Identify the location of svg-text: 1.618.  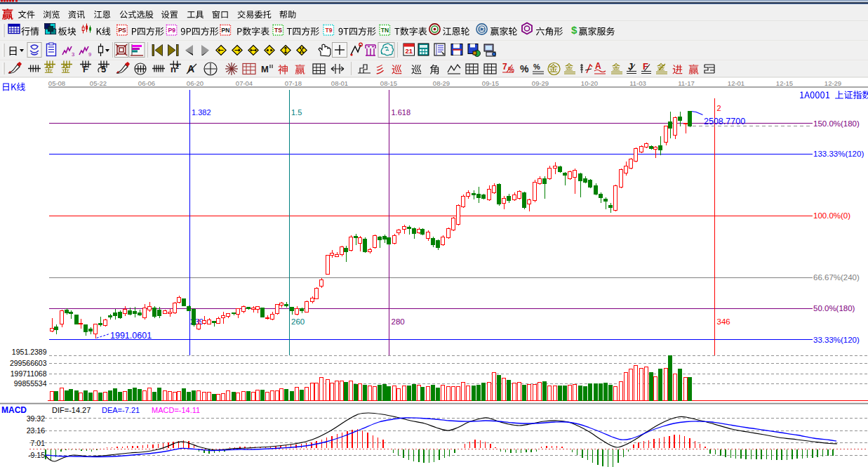
(401, 112).